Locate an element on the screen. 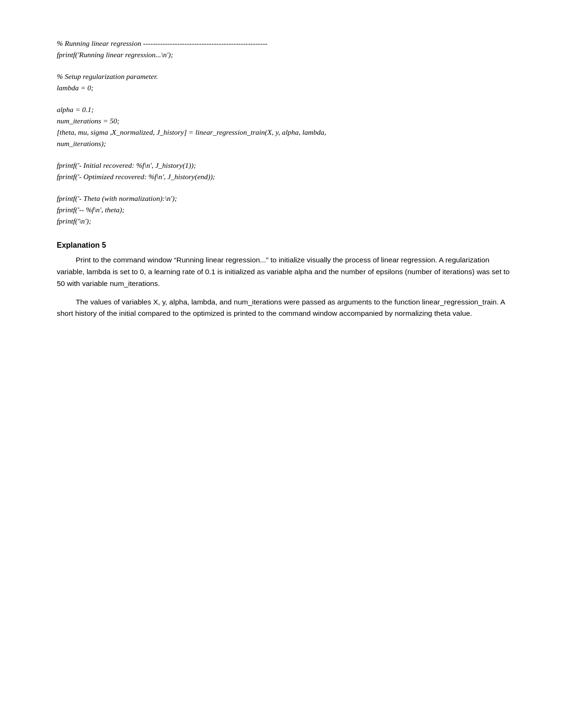 This screenshot has width=563, height=728. code-line-4-1: fprintf('- Initial recovered: %f\n', J_h… is located at coordinates (286, 165).